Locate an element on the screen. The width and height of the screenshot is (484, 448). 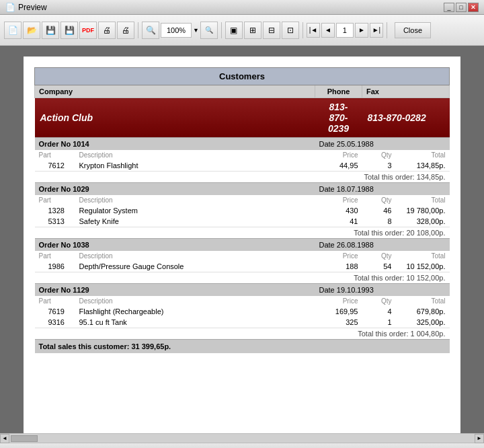
item-qty: 1 is located at coordinates (379, 323).